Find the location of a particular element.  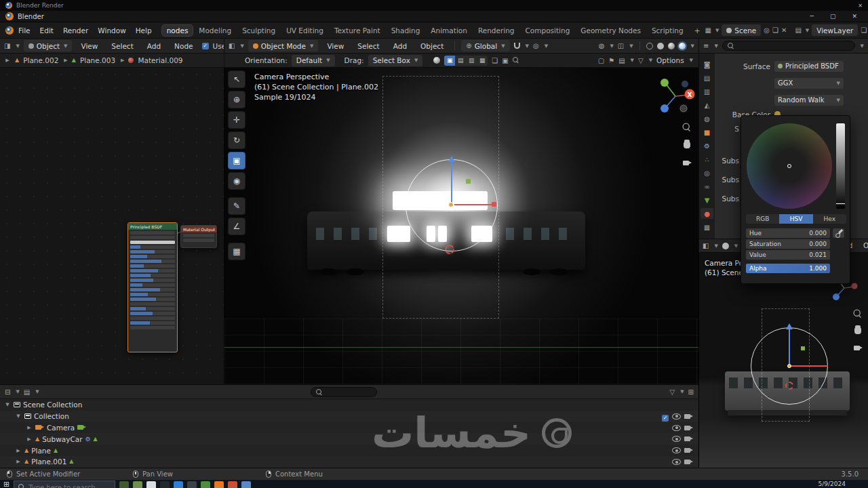

menu-file: File is located at coordinates (24, 30).